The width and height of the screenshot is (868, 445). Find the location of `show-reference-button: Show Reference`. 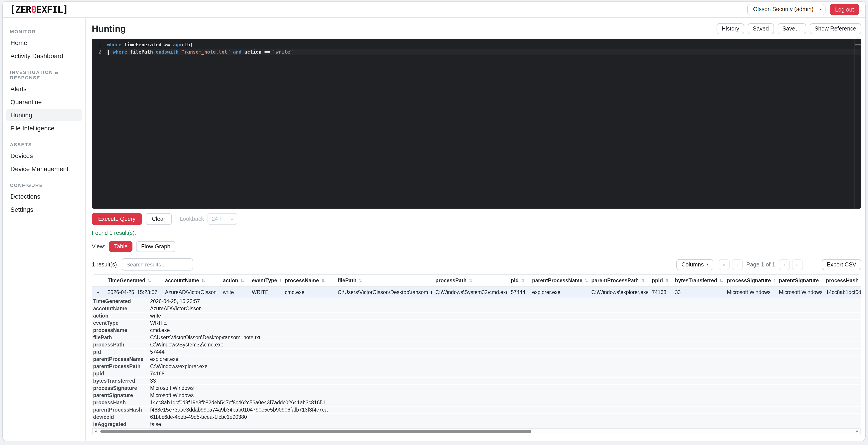

show-reference-button: Show Reference is located at coordinates (835, 29).